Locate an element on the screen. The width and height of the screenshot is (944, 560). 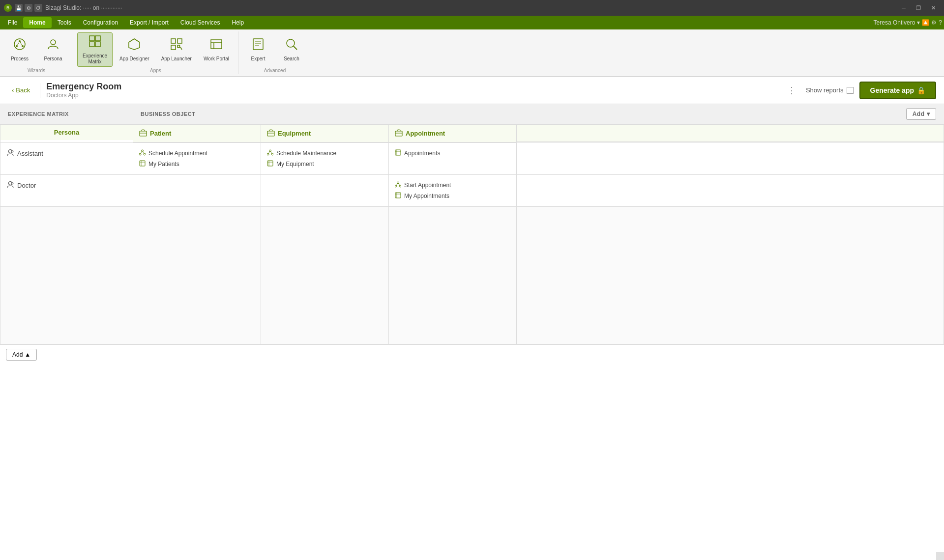
process-label: Process is located at coordinates (20, 59).